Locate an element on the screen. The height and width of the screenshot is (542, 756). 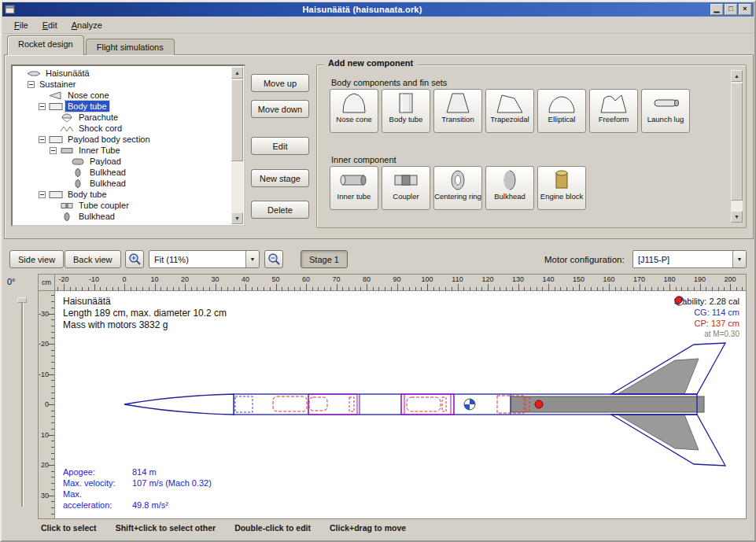
title-bar: Haisunäätä (haisunaata.ork) ▁ □ × is located at coordinates (378, 9).